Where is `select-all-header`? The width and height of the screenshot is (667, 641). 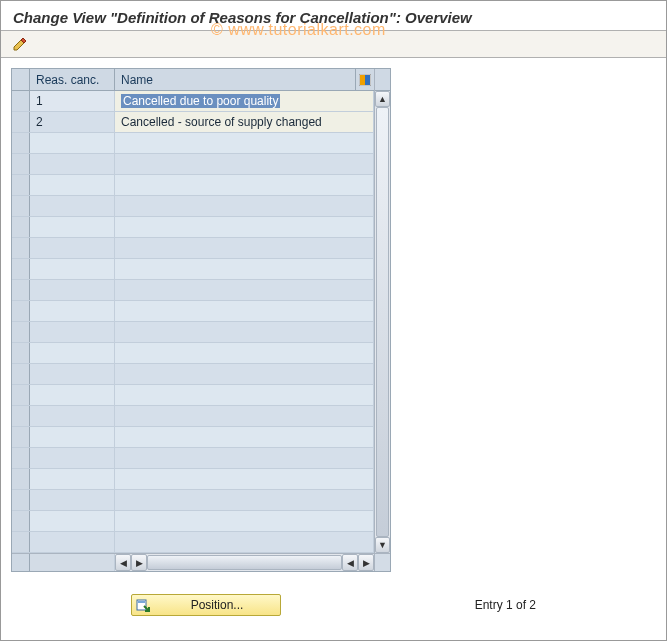 select-all-header is located at coordinates (21, 80).